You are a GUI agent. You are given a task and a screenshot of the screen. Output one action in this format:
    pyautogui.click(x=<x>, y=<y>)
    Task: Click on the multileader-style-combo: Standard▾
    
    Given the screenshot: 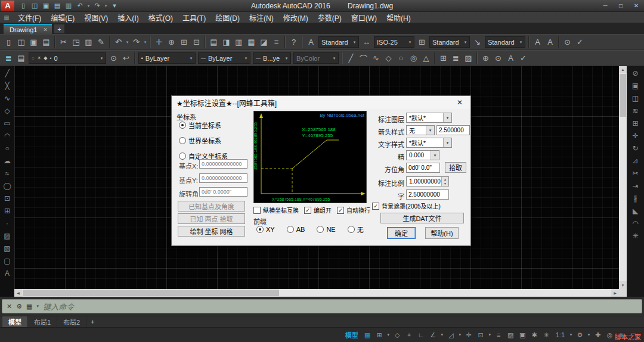 What is the action you would take?
    pyautogui.click(x=505, y=42)
    